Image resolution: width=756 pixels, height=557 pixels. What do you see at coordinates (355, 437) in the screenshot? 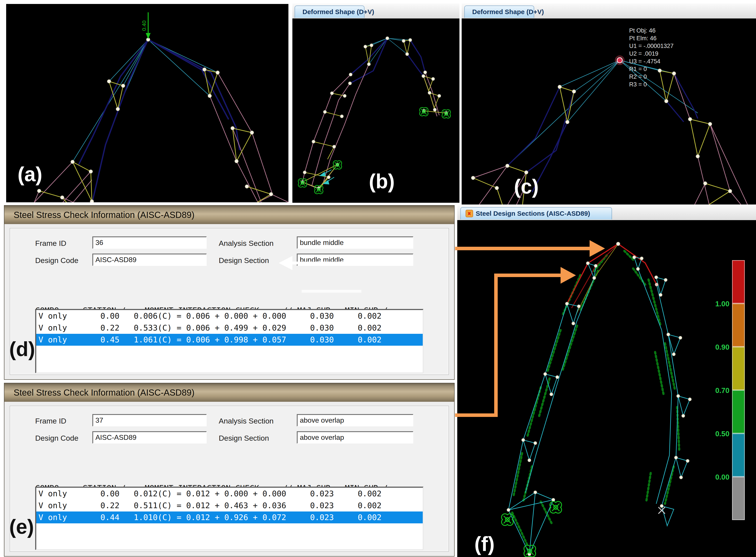
I see `design-section-field: above overlap` at bounding box center [355, 437].